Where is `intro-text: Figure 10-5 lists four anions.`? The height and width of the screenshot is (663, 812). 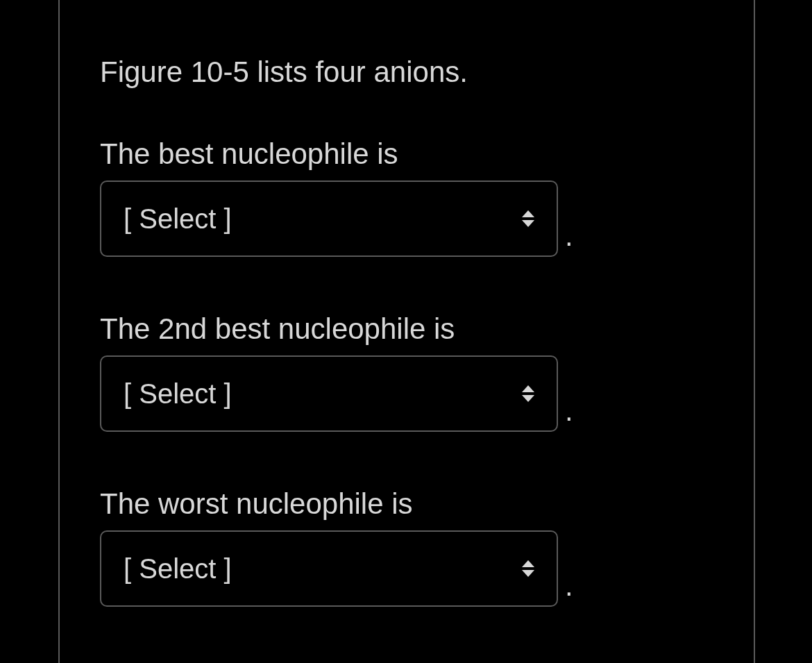
intro-text: Figure 10-5 lists four anions. is located at coordinates (407, 72).